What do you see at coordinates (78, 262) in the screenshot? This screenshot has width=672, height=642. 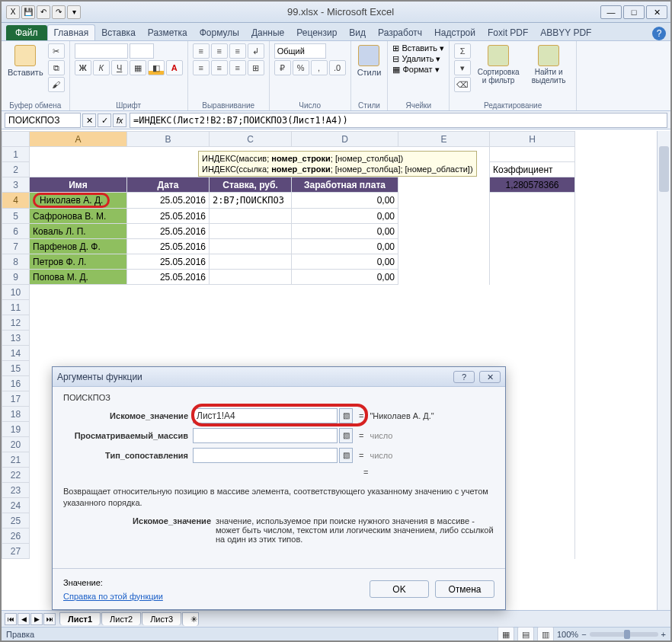 I see `cell-a8: Петров Ф. Л.` at bounding box center [78, 262].